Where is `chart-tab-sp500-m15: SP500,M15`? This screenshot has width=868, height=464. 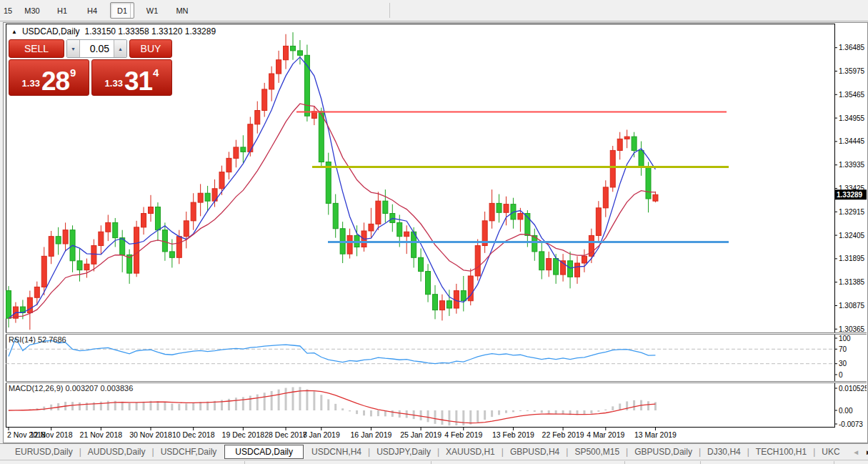
chart-tab-sp500-m15: SP500,M15 is located at coordinates (597, 452).